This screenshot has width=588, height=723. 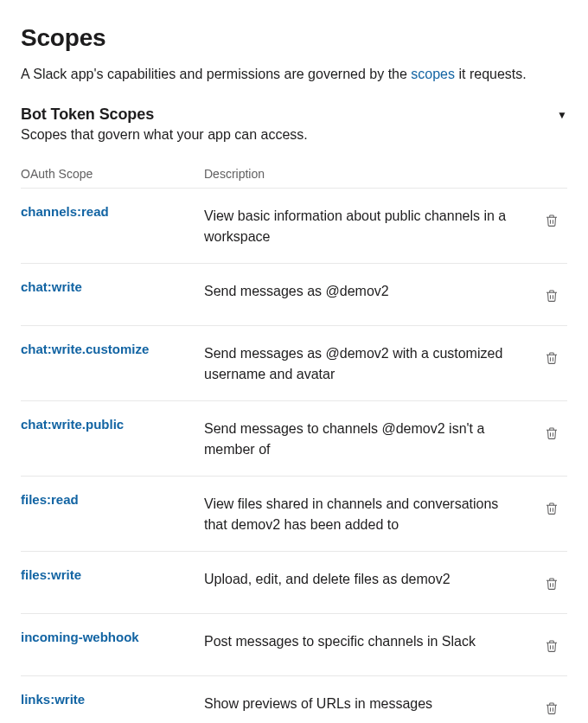 What do you see at coordinates (370, 703) in the screenshot?
I see `scope-description: Show previews of URLs in messages` at bounding box center [370, 703].